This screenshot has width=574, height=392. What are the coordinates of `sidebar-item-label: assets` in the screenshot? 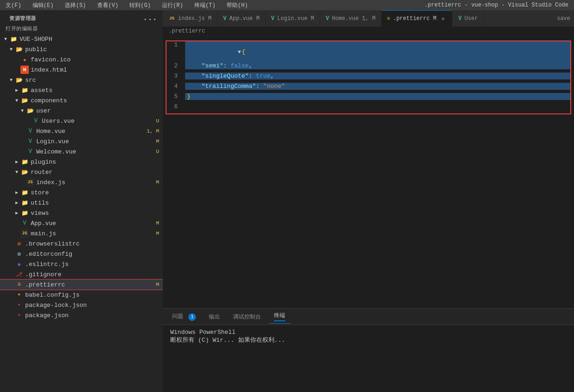 It's located at (93, 90).